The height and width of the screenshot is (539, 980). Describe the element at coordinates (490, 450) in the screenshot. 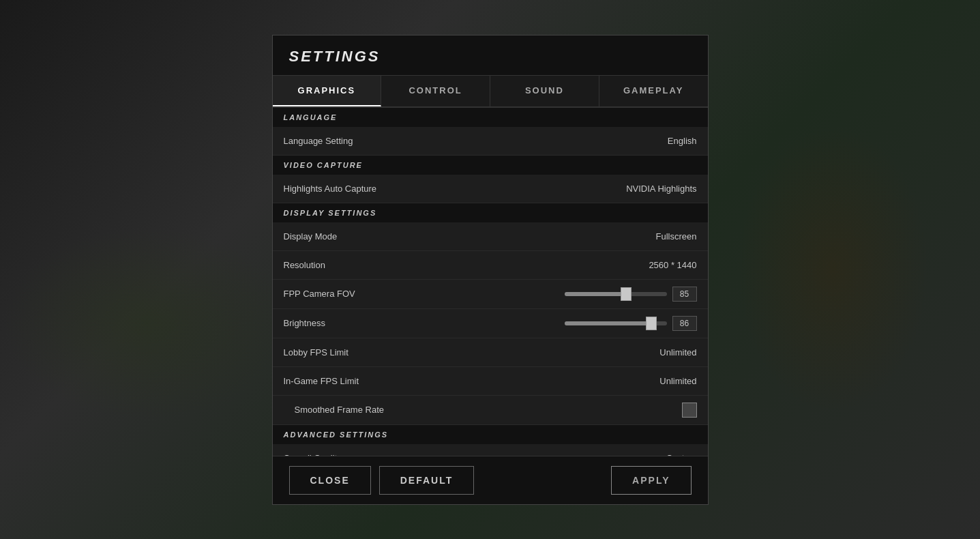

I see `row-overall-quality: Overall Quality Custom` at that location.